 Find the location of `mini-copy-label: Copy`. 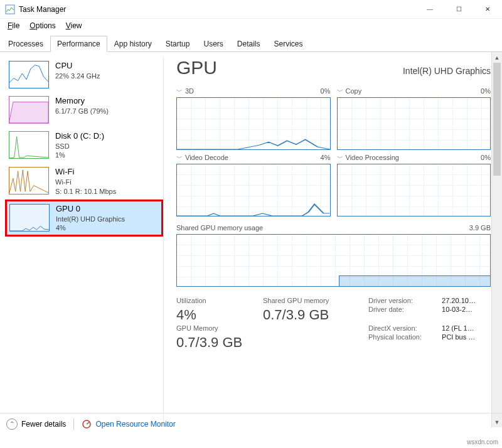

mini-copy-label: Copy is located at coordinates (354, 91).